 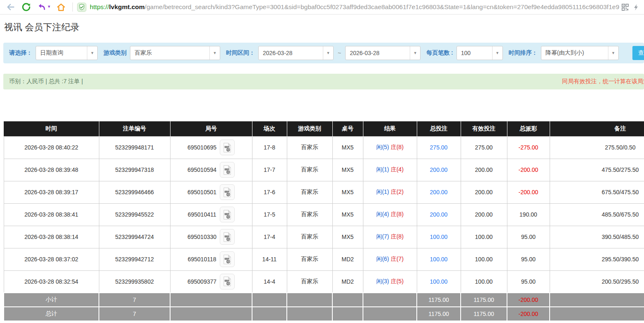 What do you see at coordinates (26, 7) in the screenshot?
I see `reload-icon` at bounding box center [26, 7].